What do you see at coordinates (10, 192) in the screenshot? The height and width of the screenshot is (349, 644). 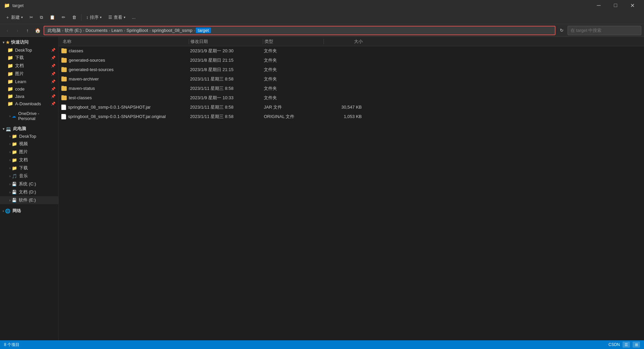 I see `thispc-drive-d-expand-icon: ›` at bounding box center [10, 192].